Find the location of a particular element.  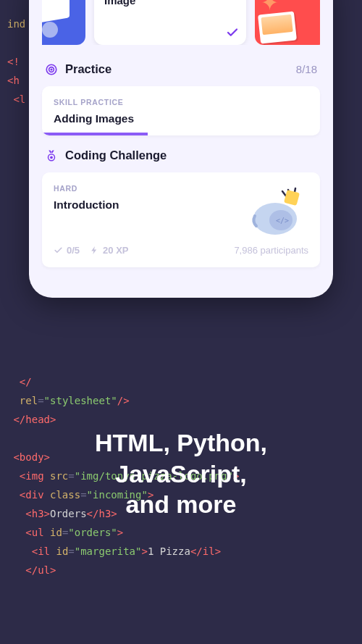

challenge-progress-stat: 0/5 is located at coordinates (67, 251).